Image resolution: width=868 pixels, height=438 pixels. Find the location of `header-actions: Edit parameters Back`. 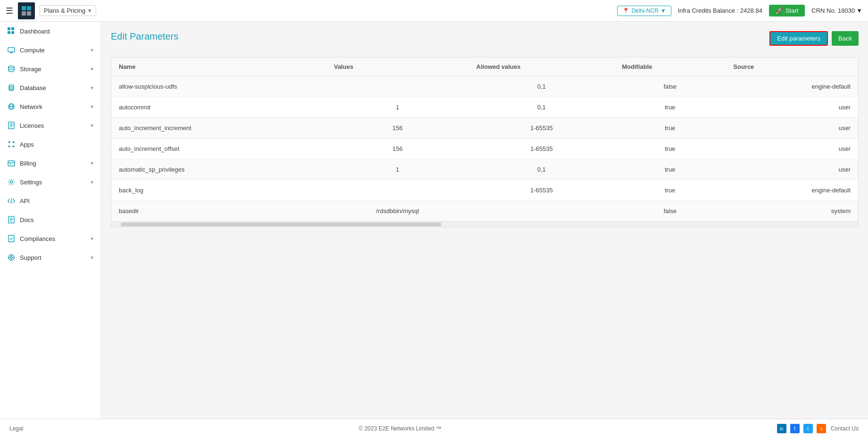

header-actions: Edit parameters Back is located at coordinates (814, 39).